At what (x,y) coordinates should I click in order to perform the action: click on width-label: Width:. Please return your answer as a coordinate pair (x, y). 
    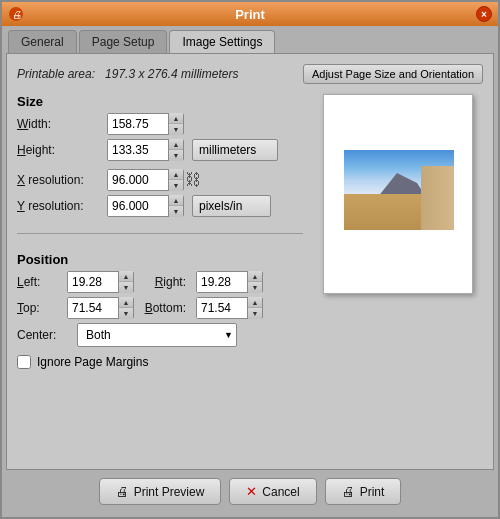
    Looking at the image, I should click on (62, 124).